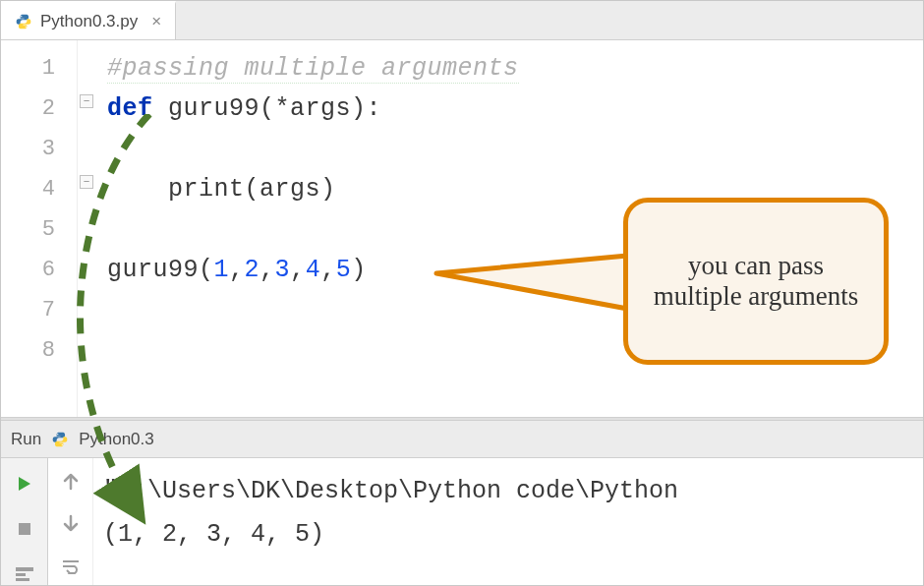 The width and height of the screenshot is (924, 586). I want to click on print-args: (args), so click(291, 189).